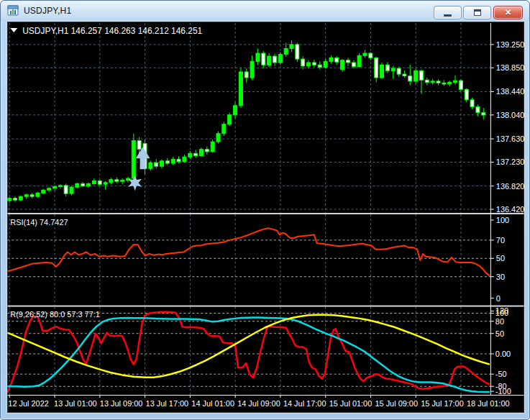 The image size is (530, 420). I want to click on oscillator-tick-label: 100, so click(502, 313).